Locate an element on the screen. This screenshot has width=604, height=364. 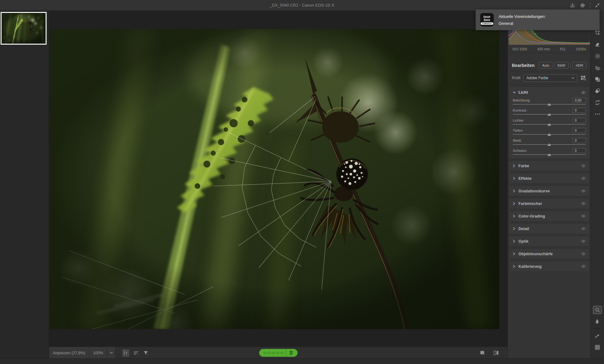
tourbox-logo-badge: CONSOLE is located at coordinates (487, 24).